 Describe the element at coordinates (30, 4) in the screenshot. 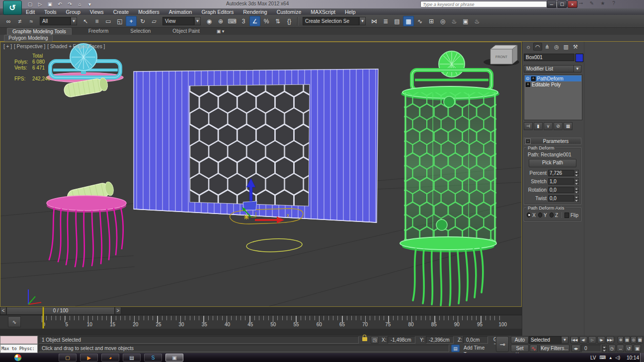

I see `new-scene-icon: ▢` at that location.